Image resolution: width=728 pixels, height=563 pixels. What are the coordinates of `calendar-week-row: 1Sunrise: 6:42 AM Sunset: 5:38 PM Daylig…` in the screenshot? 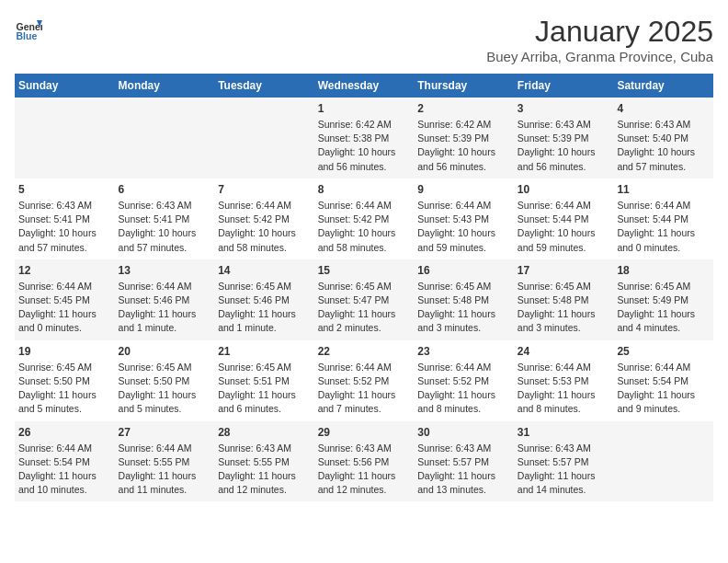 It's located at (364, 138).